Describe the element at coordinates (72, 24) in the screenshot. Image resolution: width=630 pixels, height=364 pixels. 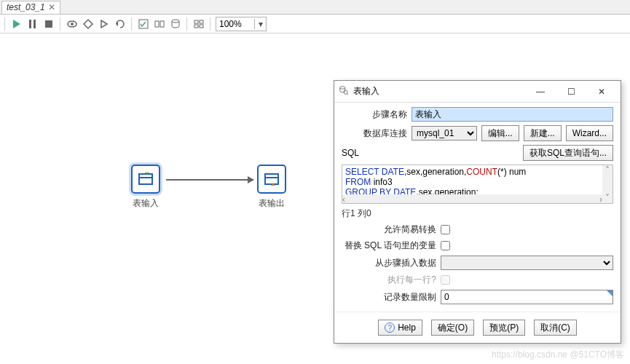
I see `preview-icon` at that location.